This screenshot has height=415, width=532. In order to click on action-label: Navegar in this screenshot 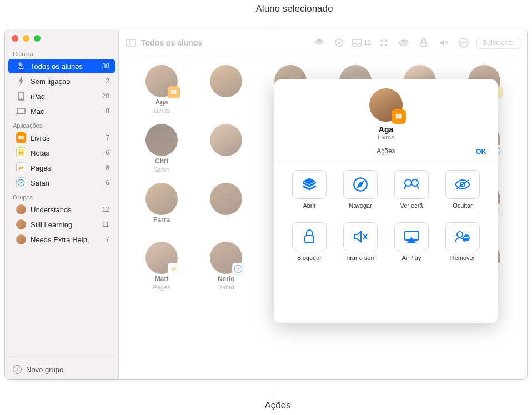, I will do `click(360, 206)`.